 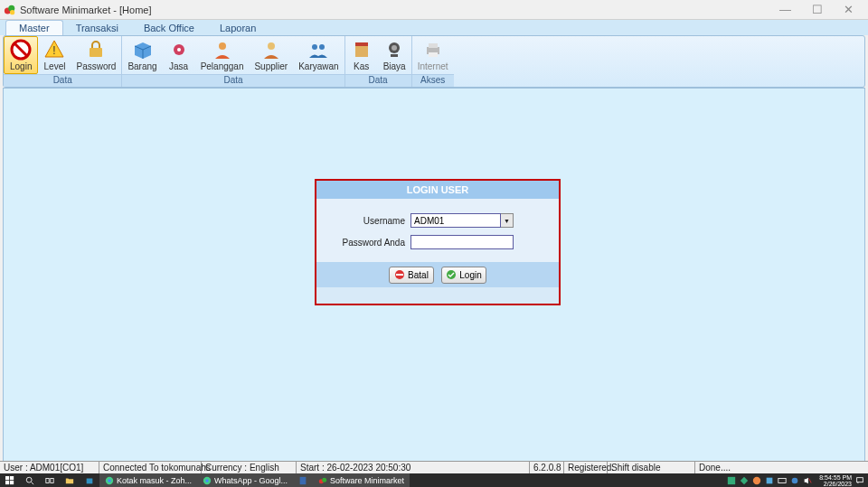 What do you see at coordinates (367, 481) in the screenshot?
I see `taskbar-app-label: Software Minimarket` at bounding box center [367, 481].